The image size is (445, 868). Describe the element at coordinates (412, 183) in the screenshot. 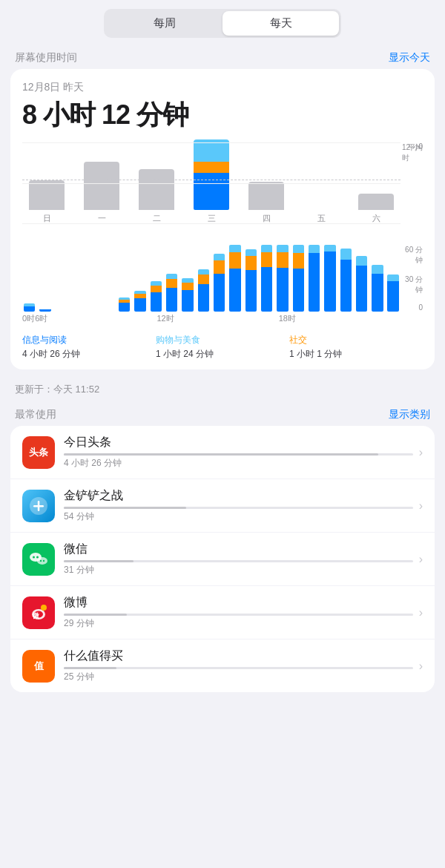

I see `y-axis-labels: 12 小时 平均 0` at that location.